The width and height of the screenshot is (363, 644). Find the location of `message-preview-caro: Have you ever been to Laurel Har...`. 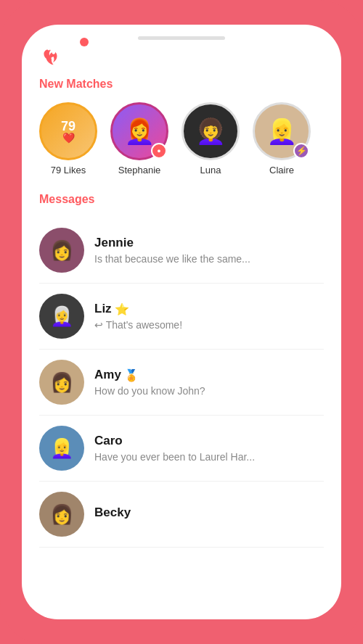

message-preview-caro: Have you ever been to Laurel Har... is located at coordinates (209, 457).